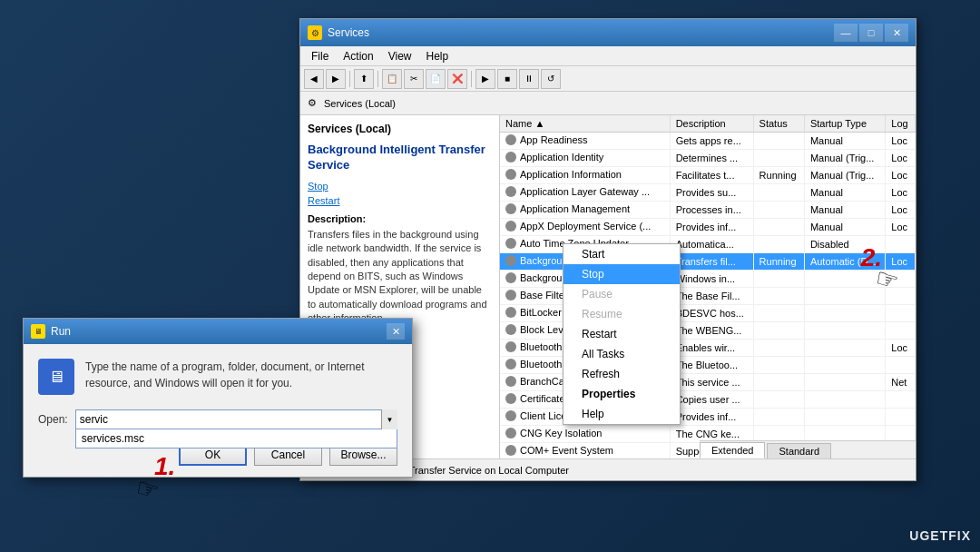 This screenshot has height=552, width=980. What do you see at coordinates (711, 176) in the screenshot?
I see `svc-desc-cell: Facilitates t...` at bounding box center [711, 176].